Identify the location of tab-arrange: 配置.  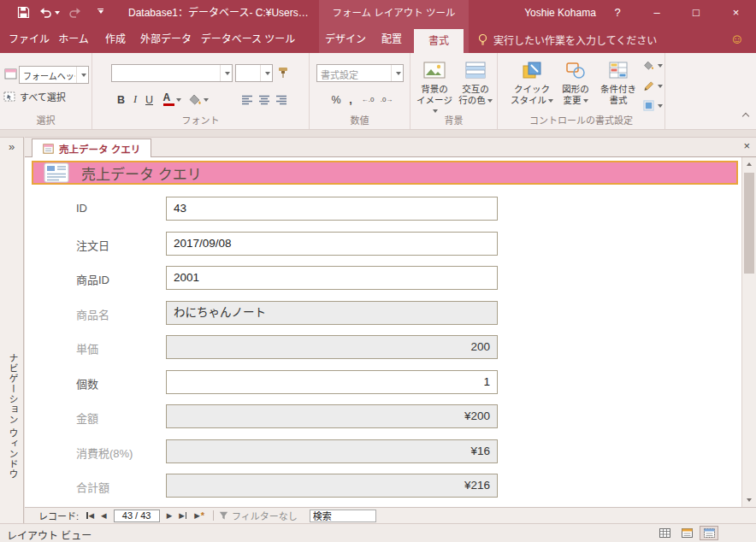
(392, 39).